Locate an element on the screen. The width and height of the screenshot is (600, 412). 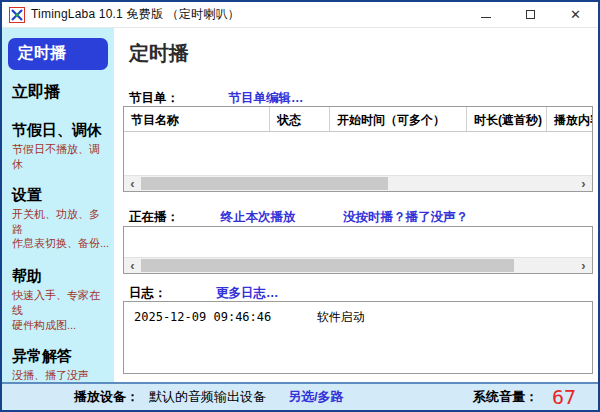
window-title: TimingLaba 10.1 免费版 （定时喇叭） is located at coordinates (136, 14).